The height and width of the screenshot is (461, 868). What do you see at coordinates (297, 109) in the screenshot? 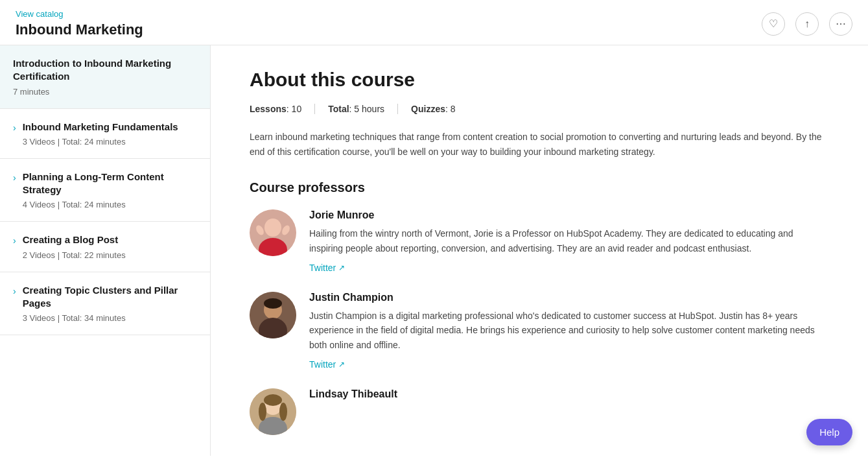
I see `stat-lessons-value: 10` at bounding box center [297, 109].